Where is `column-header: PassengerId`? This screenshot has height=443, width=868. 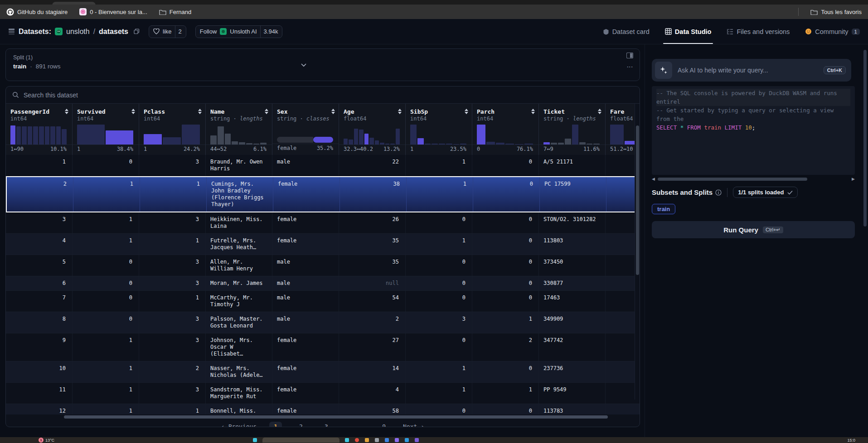
column-header: PassengerId is located at coordinates (39, 111).